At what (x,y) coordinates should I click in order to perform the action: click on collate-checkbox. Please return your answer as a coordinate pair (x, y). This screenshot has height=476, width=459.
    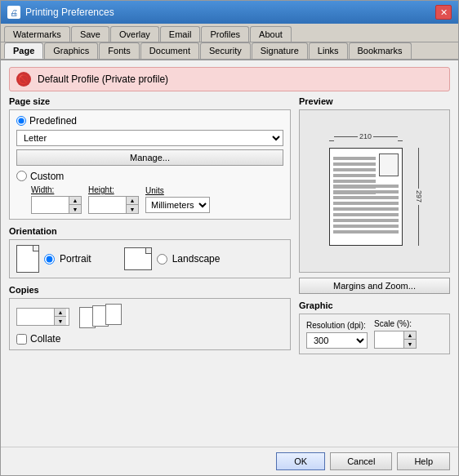
    Looking at the image, I should click on (21, 340).